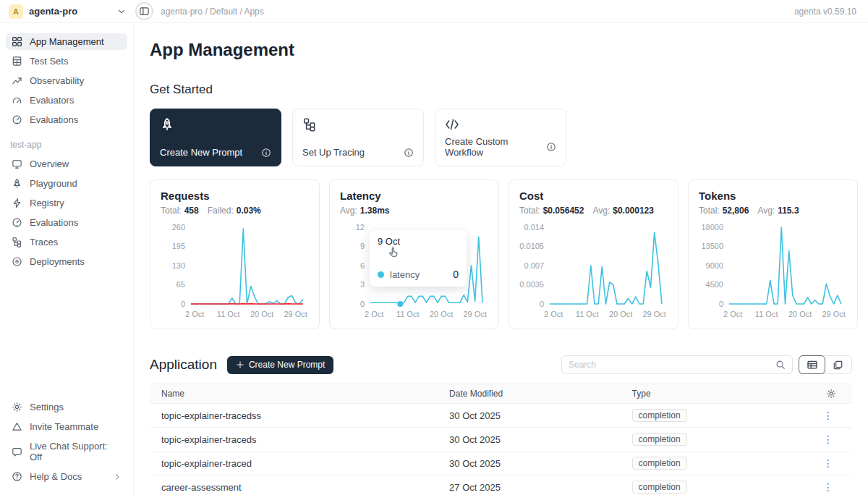 This screenshot has height=495, width=868. What do you see at coordinates (709, 415) in the screenshot?
I see `type-cell: completion` at bounding box center [709, 415].